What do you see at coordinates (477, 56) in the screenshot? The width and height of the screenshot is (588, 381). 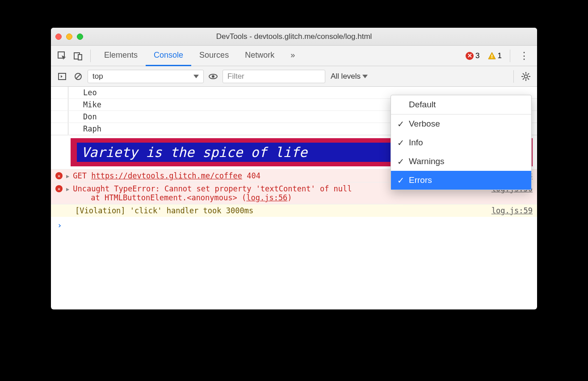 I see `error-count: 3` at bounding box center [477, 56].